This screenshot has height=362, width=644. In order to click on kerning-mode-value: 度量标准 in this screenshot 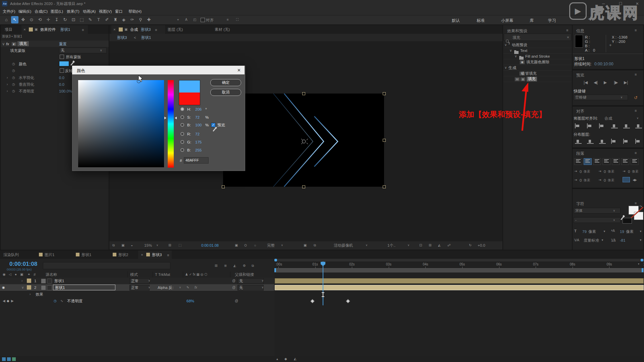, I will do `click(591, 241)`.